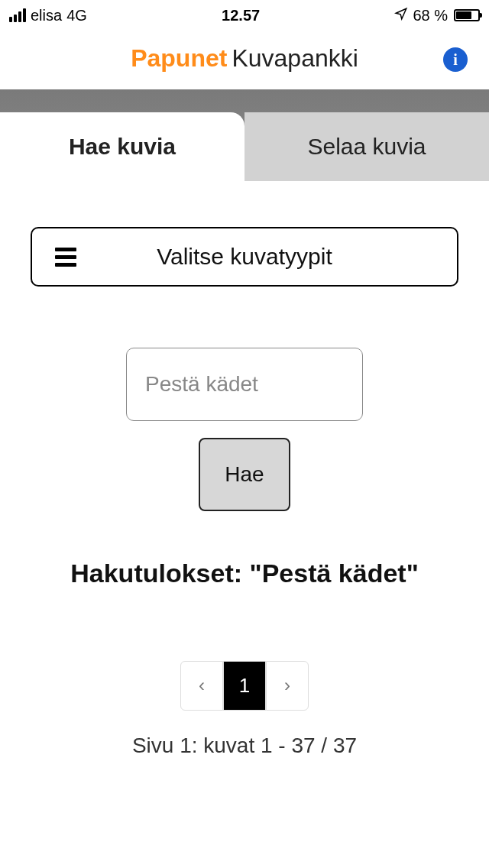 The width and height of the screenshot is (489, 868). I want to click on status-left: elisa 4G, so click(48, 15).